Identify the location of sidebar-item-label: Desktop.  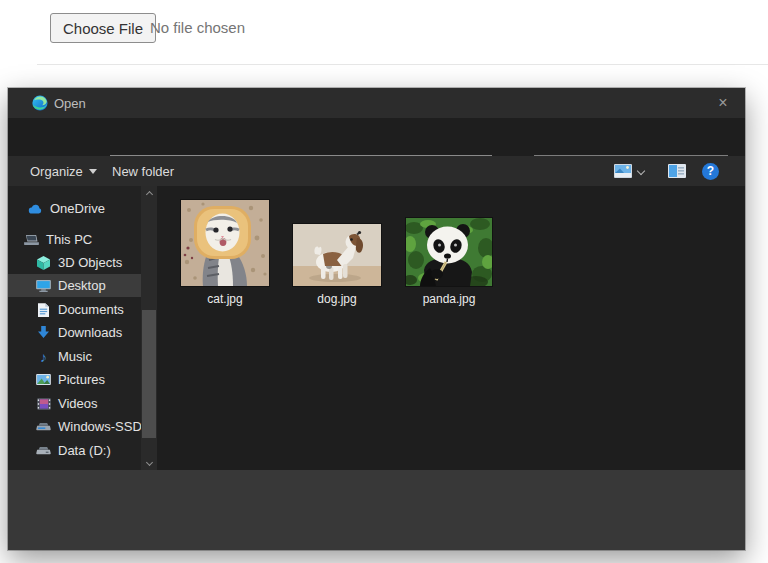
(82, 286).